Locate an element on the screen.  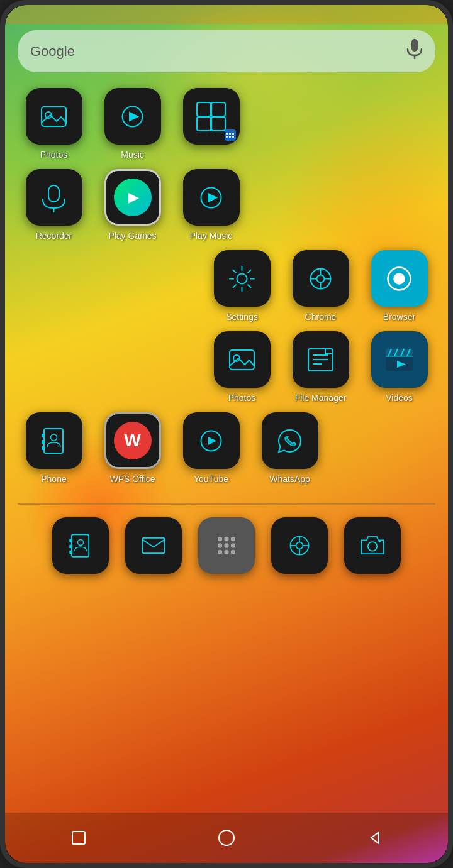
app-whatsapp: WhatsApp is located at coordinates (289, 448).